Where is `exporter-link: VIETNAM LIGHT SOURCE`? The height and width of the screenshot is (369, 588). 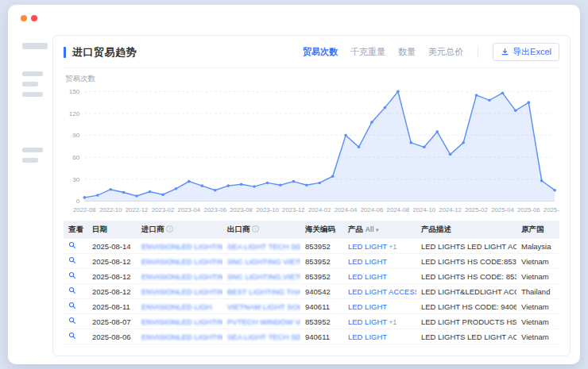 exporter-link: VIETNAM LIGHT SOURCE is located at coordinates (264, 306).